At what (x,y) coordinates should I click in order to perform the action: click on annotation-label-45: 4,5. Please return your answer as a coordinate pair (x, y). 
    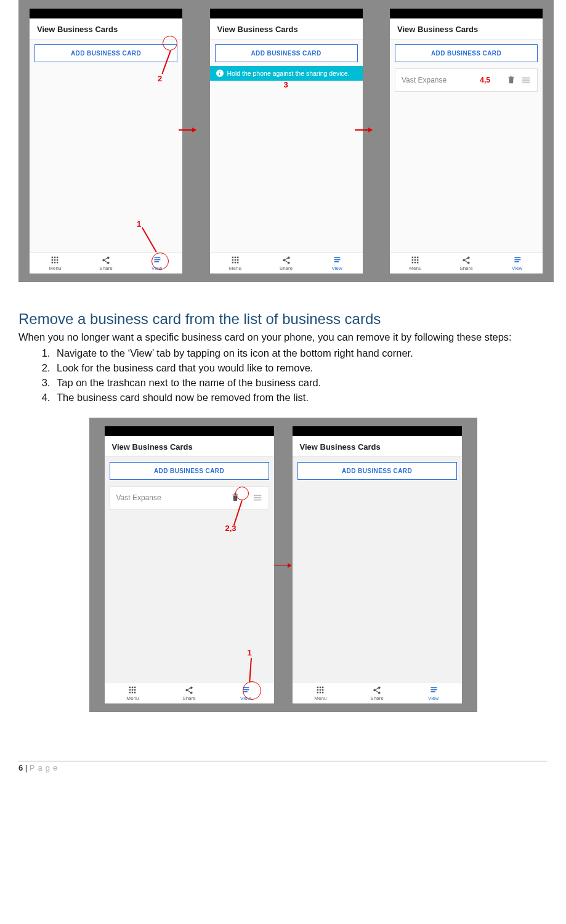
    Looking at the image, I should click on (485, 80).